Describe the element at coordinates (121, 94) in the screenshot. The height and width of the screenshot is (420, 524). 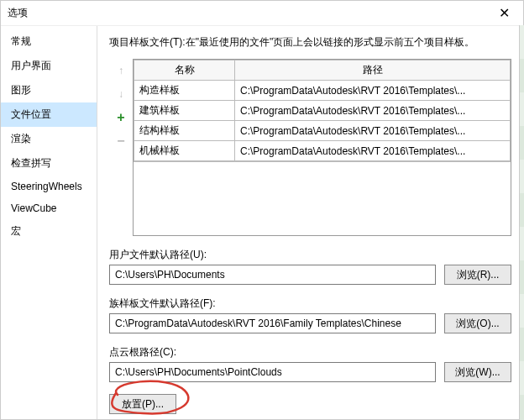
I see `move-down-button: ↓` at that location.